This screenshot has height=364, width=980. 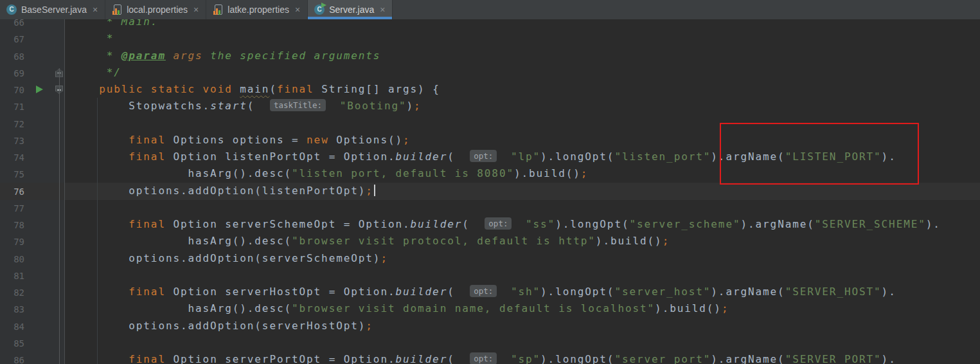 What do you see at coordinates (443, 241) in the screenshot?
I see `code-segment: "browser visit protocol, default is http…` at bounding box center [443, 241].